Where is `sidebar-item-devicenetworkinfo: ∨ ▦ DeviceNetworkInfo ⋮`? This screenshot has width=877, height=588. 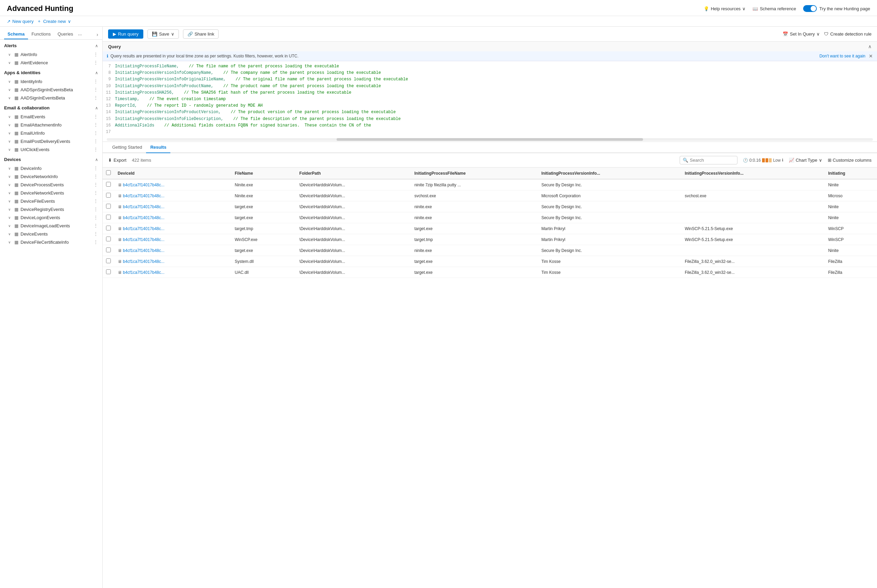
sidebar-item-devicenetworkinfo: ∨ ▦ DeviceNetworkInfo ⋮ is located at coordinates (51, 176).